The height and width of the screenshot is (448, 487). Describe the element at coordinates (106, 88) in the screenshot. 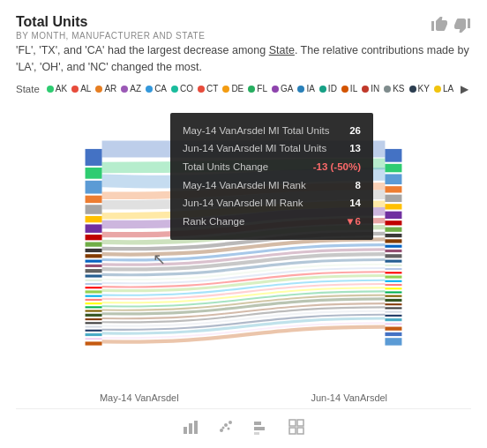

I see `state-item-ar: AR` at that location.